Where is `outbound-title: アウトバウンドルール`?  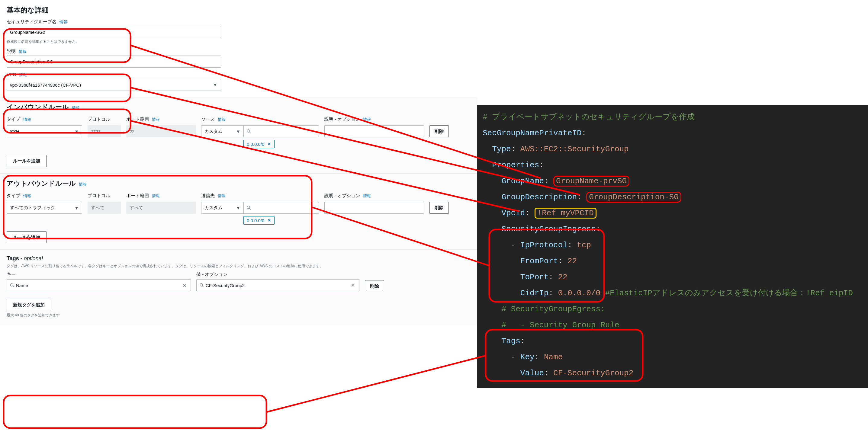 outbound-title: アウトバウンドルール is located at coordinates (41, 183).